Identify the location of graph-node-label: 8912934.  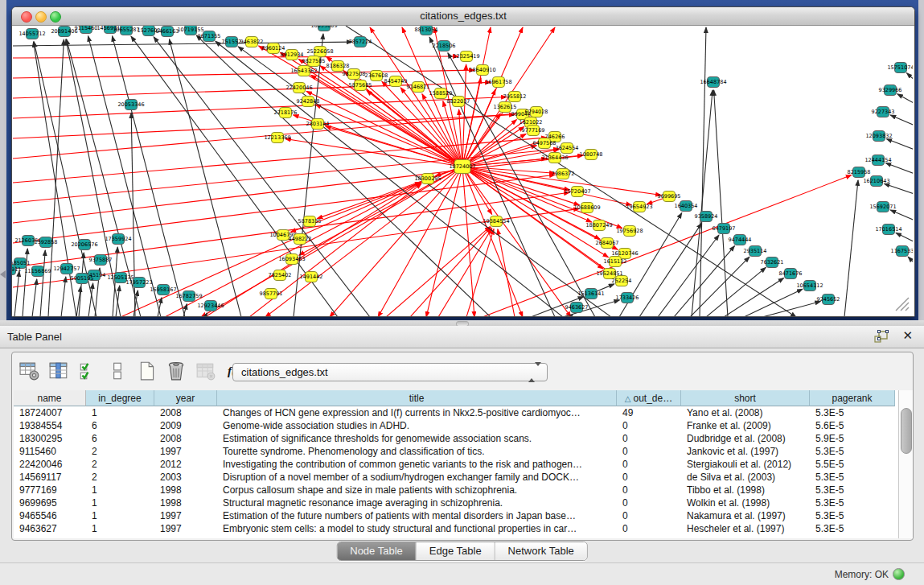
(293, 55).